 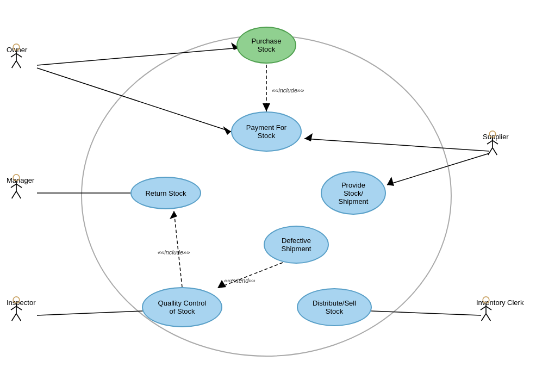 I want to click on connection-inventoryclerk-distribute, so click(x=426, y=313).